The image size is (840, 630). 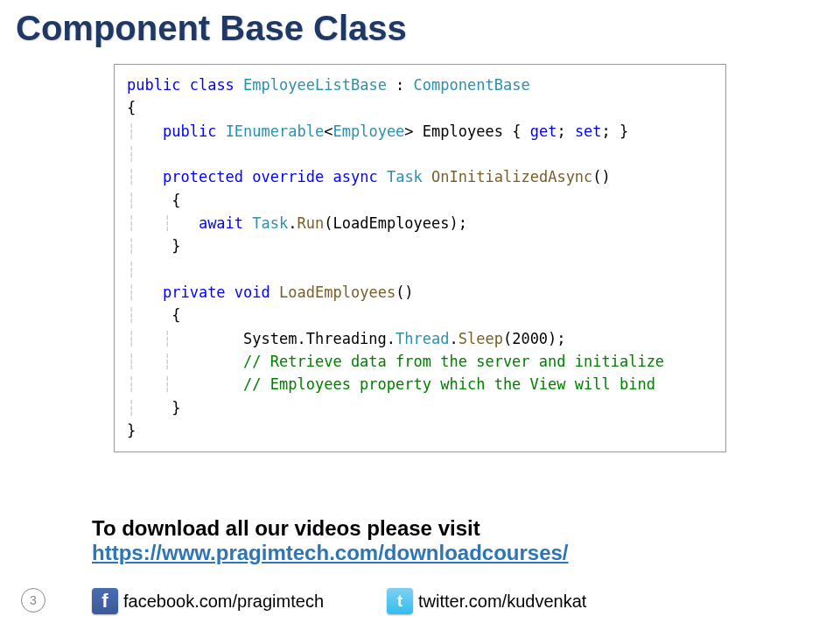 I want to click on kw-override: override, so click(x=288, y=177).